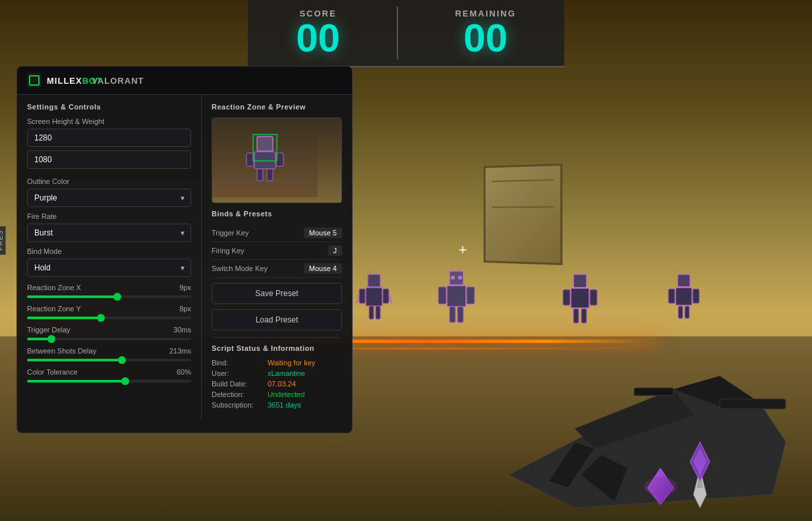 The width and height of the screenshot is (812, 521). What do you see at coordinates (51, 339) in the screenshot?
I see `trigger-delay-thumb` at bounding box center [51, 339].